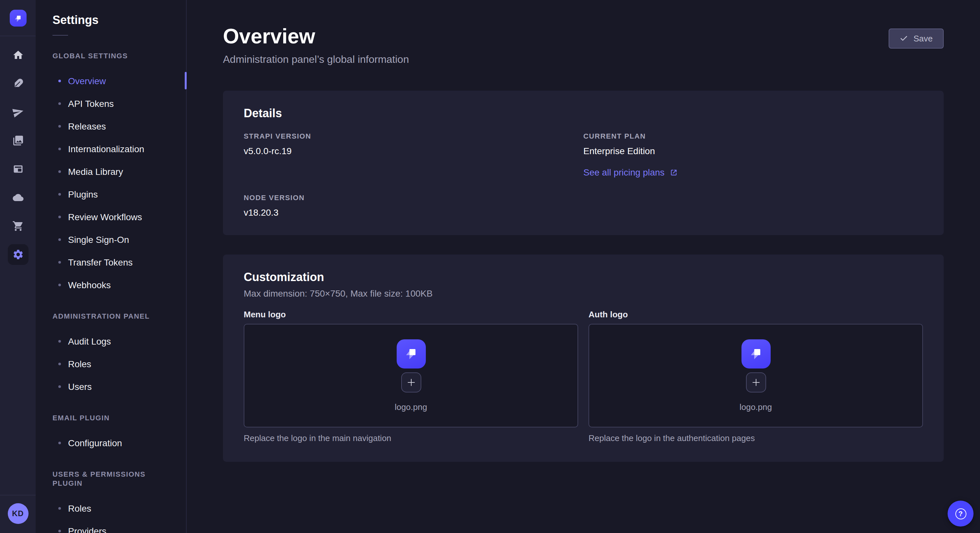 The height and width of the screenshot is (533, 980). Describe the element at coordinates (111, 81) in the screenshot. I see `sidebar-item-overview: Overview` at that location.